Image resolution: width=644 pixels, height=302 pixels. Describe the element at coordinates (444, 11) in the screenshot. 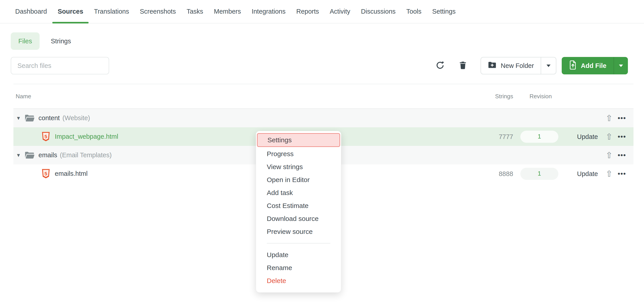

I see `nav-item-settings: Settings` at that location.